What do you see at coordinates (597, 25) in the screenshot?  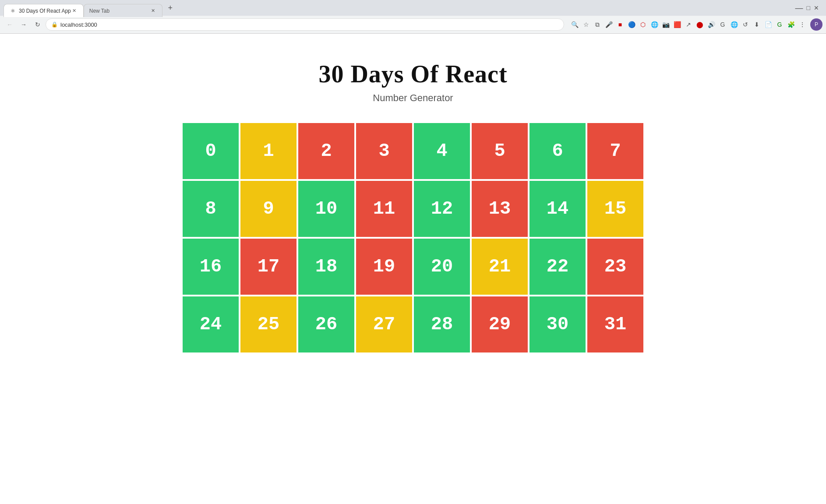 I see `tab-manager-icon: ⧉` at bounding box center [597, 25].